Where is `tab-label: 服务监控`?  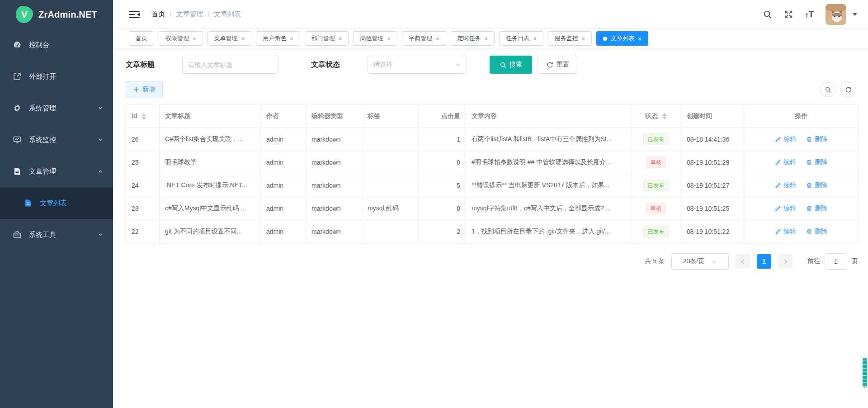 tab-label: 服务监控 is located at coordinates (566, 38).